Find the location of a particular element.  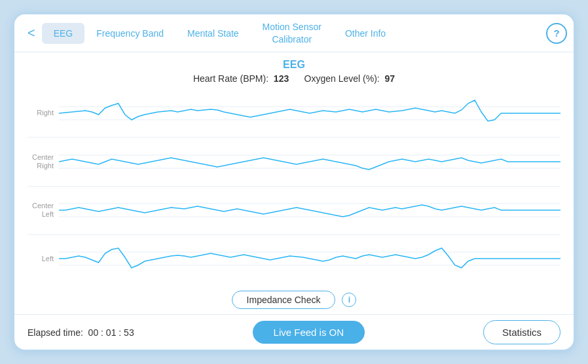

heart-rate-value: 123 is located at coordinates (282, 79).